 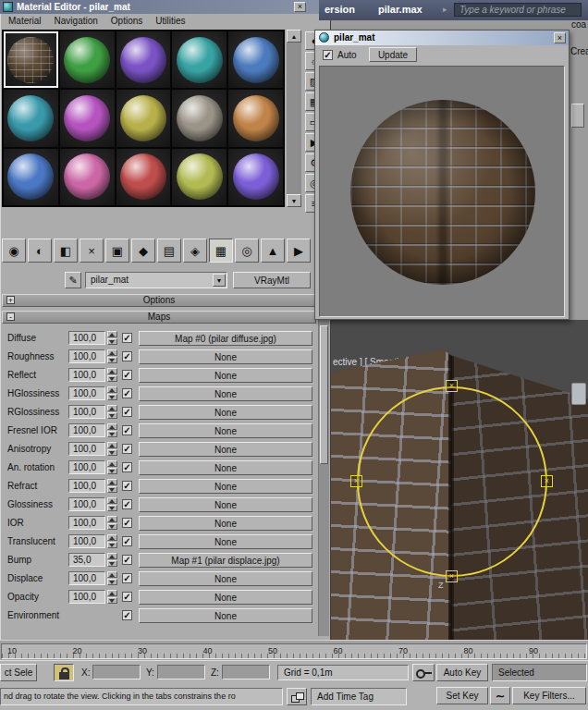 I want to click on material-editor-title-bar: Material Editor - pilar_mat, so click(x=165, y=7).